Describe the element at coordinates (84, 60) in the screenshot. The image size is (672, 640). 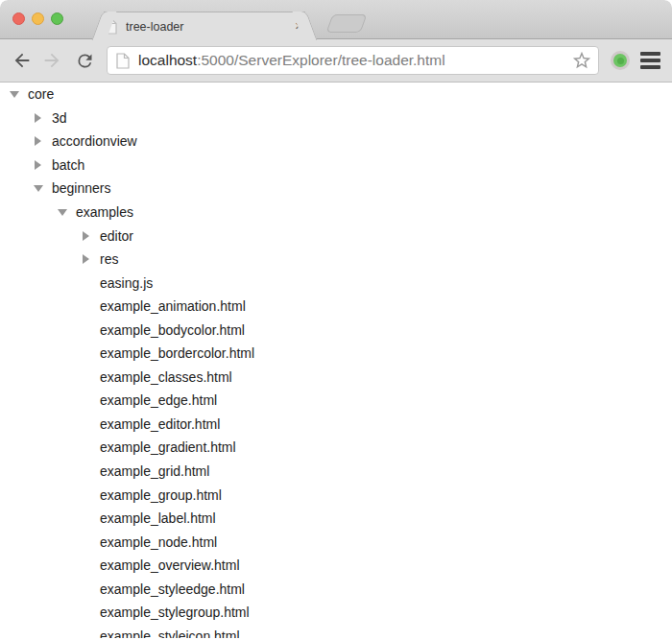
I see `reload-button` at that location.